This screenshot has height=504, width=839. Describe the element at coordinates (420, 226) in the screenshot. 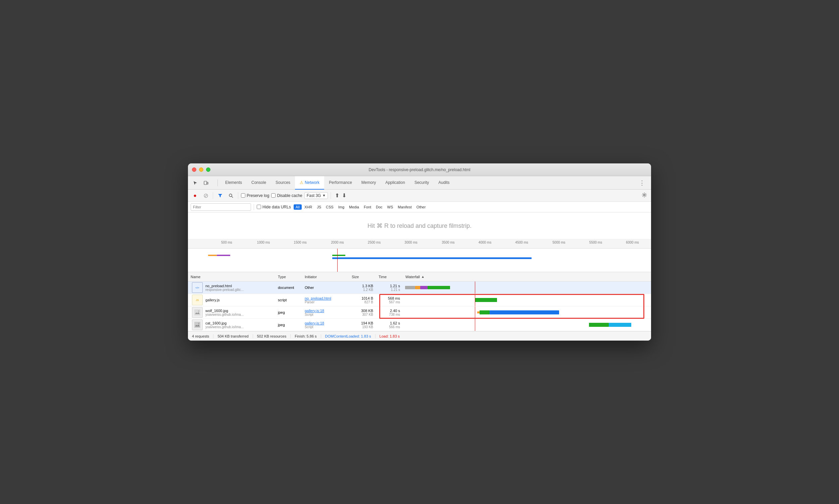

I see `filmstrip-area: Hit ⌘ R to reload and capture filmstrip.` at that location.